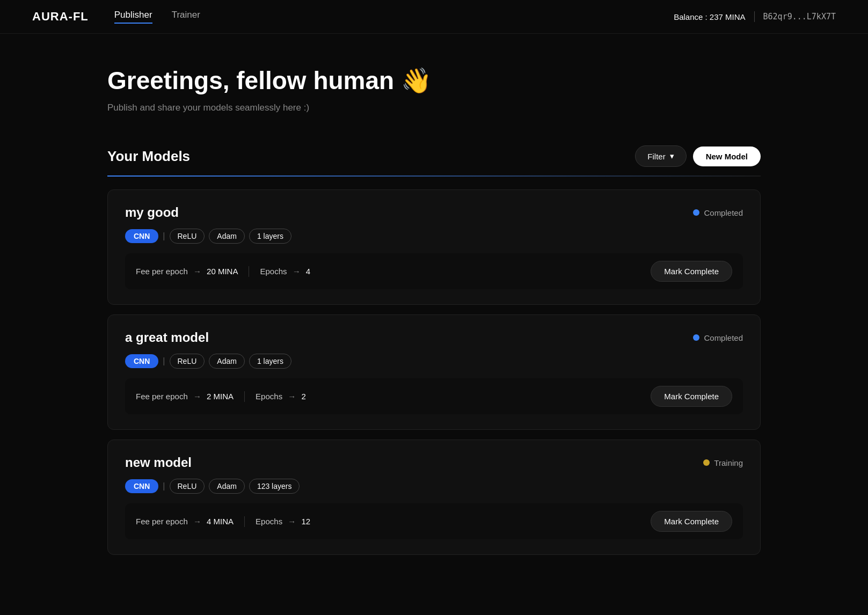 Image resolution: width=868 pixels, height=615 pixels. I want to click on model-info-row: Fee per epoch → 4 MINA Epochs → 12 Mark …, so click(434, 522).